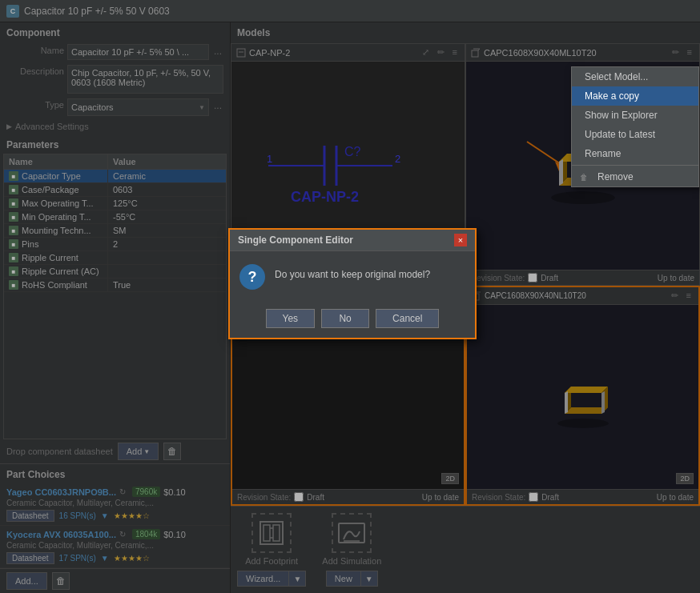 The height and width of the screenshot is (593, 700). What do you see at coordinates (635, 134) in the screenshot?
I see `context-menu-item-update: Update to Latest` at bounding box center [635, 134].